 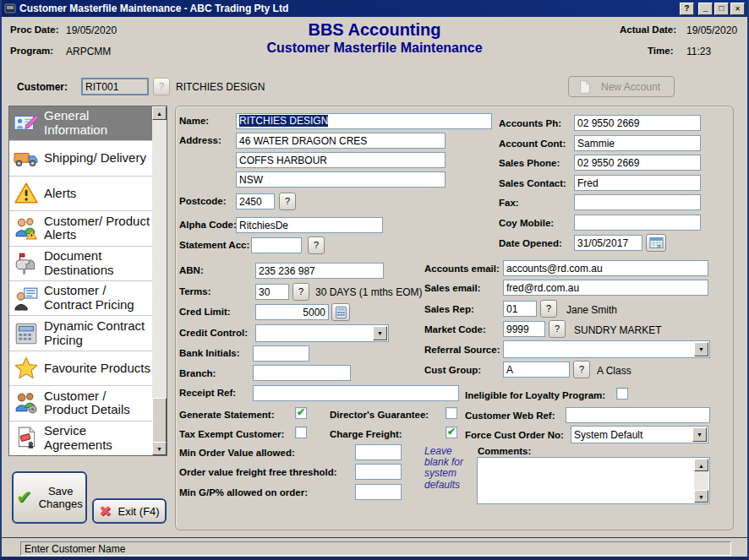 What do you see at coordinates (129, 511) in the screenshot?
I see `exit-button: ✖ Exit (F4)` at bounding box center [129, 511].